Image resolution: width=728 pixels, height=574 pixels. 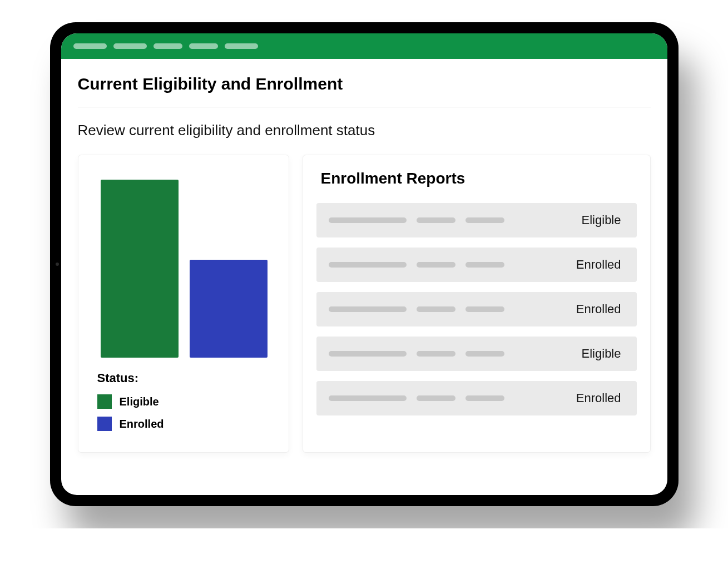 I want to click on legend-item-eligible: Eligible, so click(x=186, y=402).